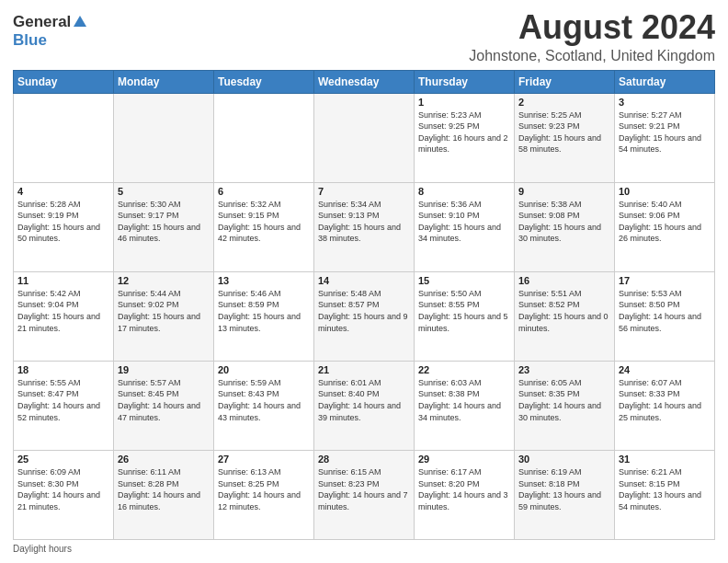  What do you see at coordinates (164, 222) in the screenshot?
I see `day-info: Sunrise: 5:30 AM Sunset: 9:17 PM Dayligh…` at bounding box center [164, 222].